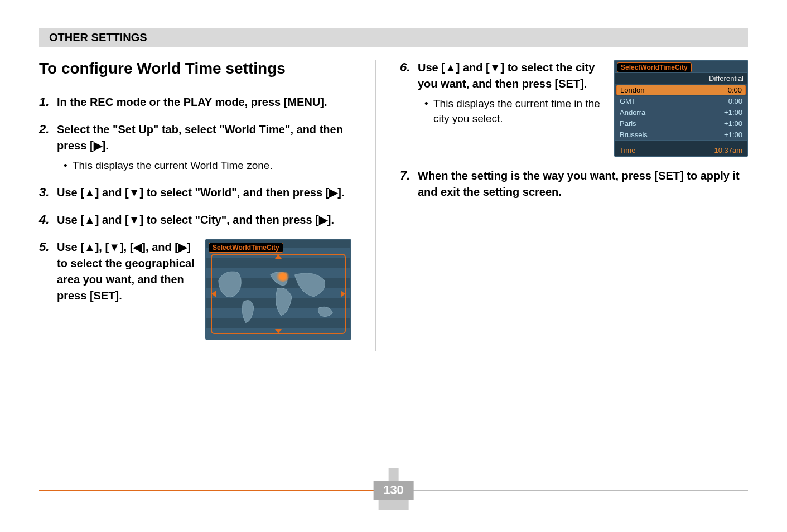 This screenshot has height=532, width=787. Describe the element at coordinates (628, 101) in the screenshot. I see `lcd-city: GMT` at that location.